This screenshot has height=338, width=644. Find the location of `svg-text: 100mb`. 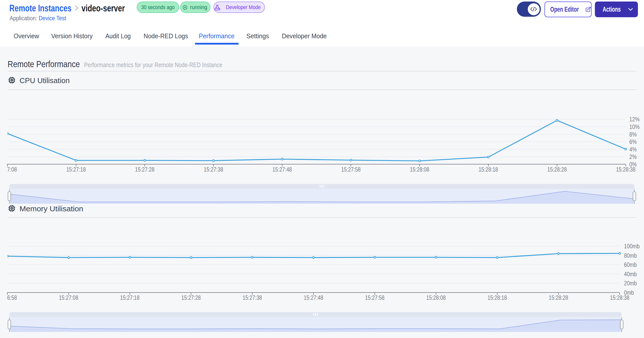

svg-text: 100mb is located at coordinates (632, 246).